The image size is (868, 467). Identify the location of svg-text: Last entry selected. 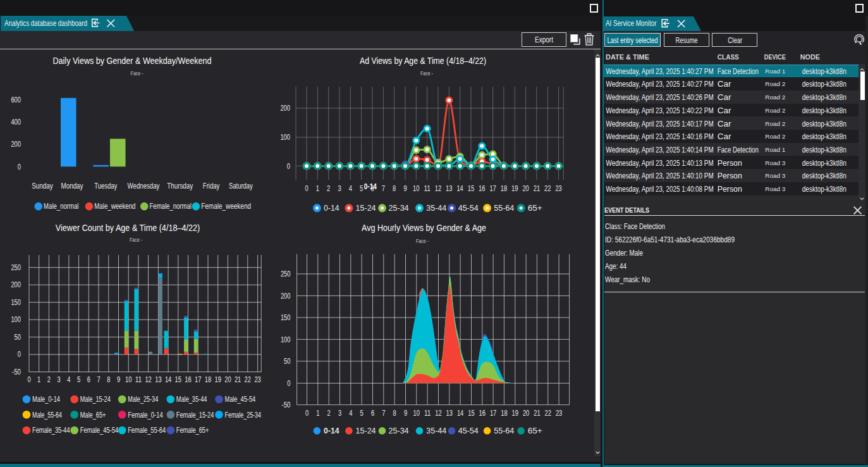
(633, 40).